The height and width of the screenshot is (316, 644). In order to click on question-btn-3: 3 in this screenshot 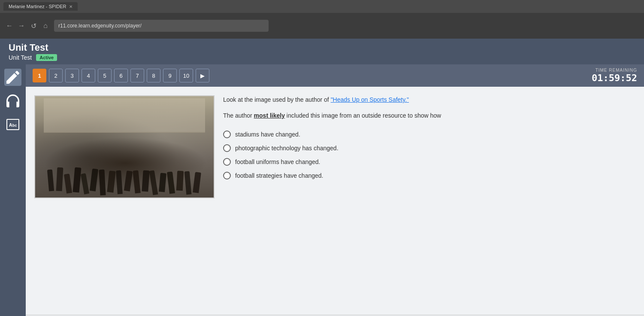, I will do `click(72, 76)`.